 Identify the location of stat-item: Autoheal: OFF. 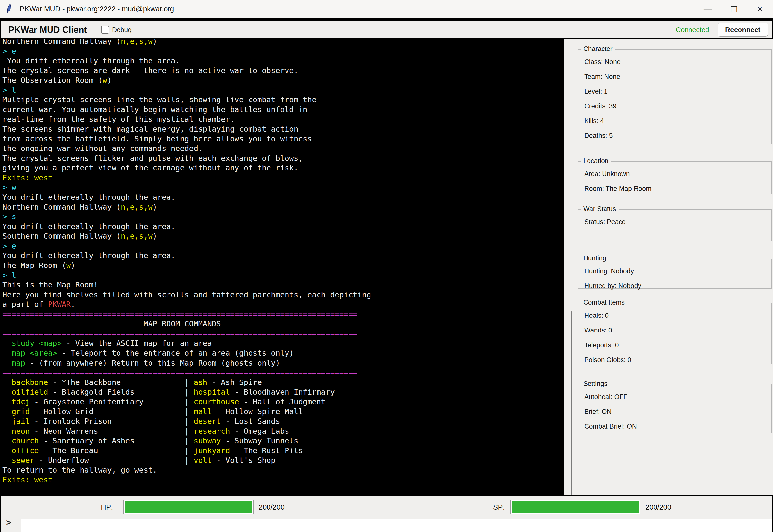
(675, 397).